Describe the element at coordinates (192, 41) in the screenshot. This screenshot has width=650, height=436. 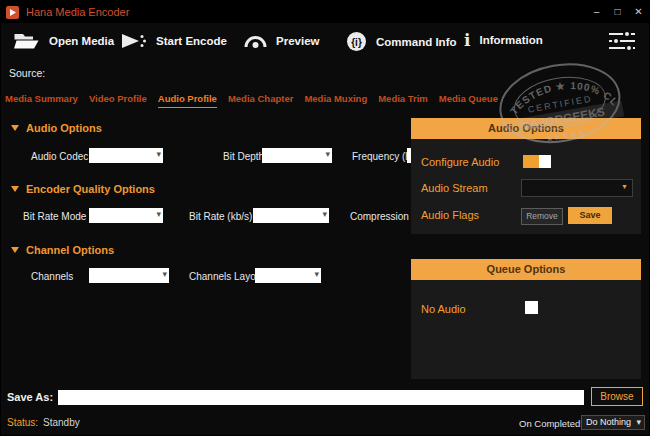
I see `start-encode-label: Start Encode` at that location.